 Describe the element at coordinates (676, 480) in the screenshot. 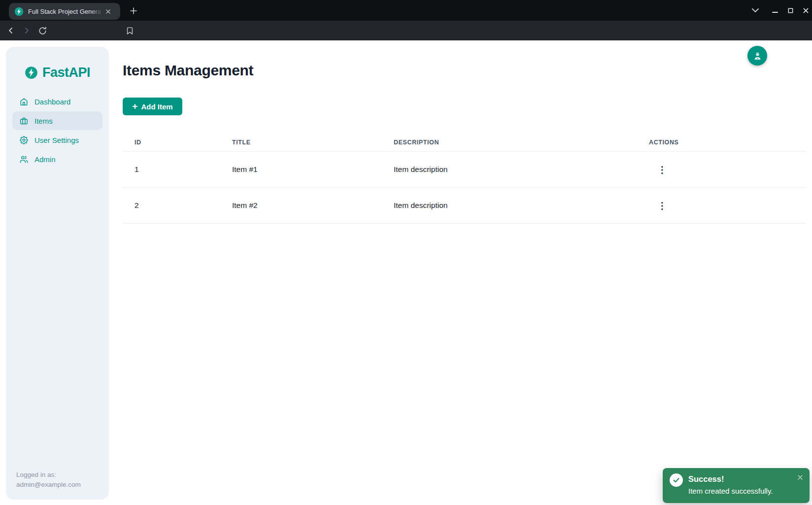

I see `check-circle-icon` at that location.